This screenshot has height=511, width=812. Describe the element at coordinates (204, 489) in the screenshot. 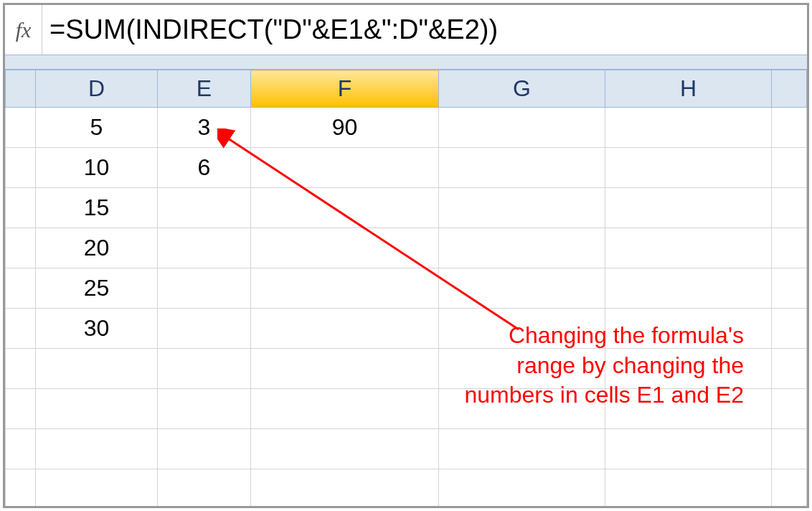

I see `cell-E10` at that location.